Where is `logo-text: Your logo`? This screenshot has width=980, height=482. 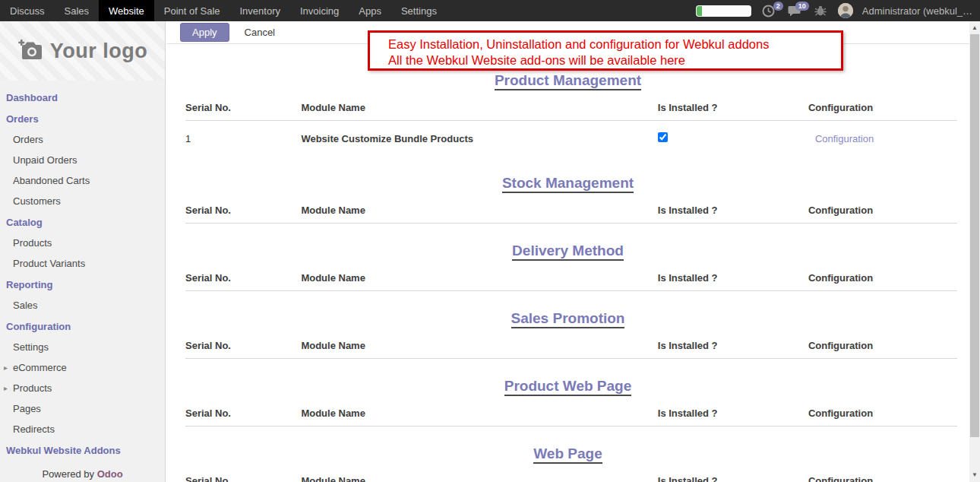 logo-text: Your logo is located at coordinates (99, 52).